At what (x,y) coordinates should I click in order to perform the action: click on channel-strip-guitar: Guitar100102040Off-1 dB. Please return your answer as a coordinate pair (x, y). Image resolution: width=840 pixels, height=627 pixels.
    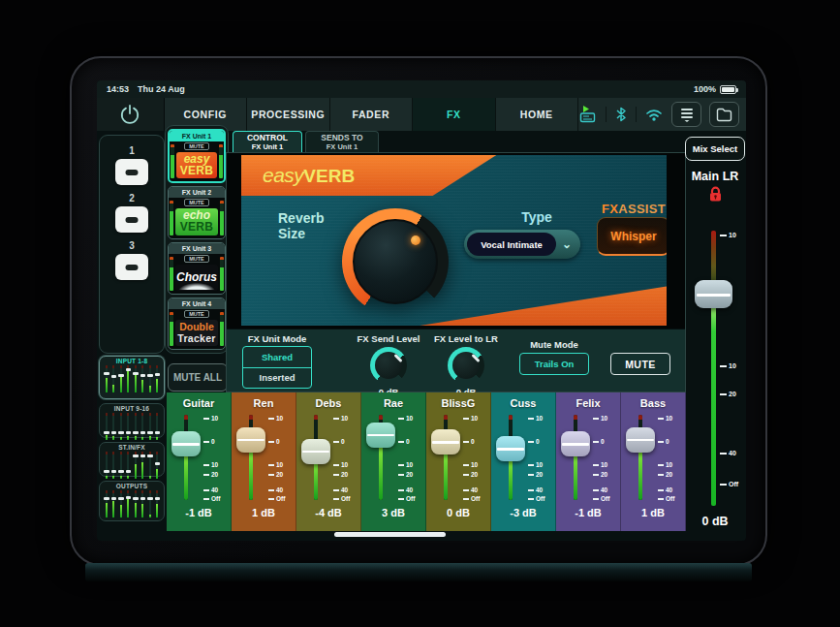
    Looking at the image, I should click on (200, 461).